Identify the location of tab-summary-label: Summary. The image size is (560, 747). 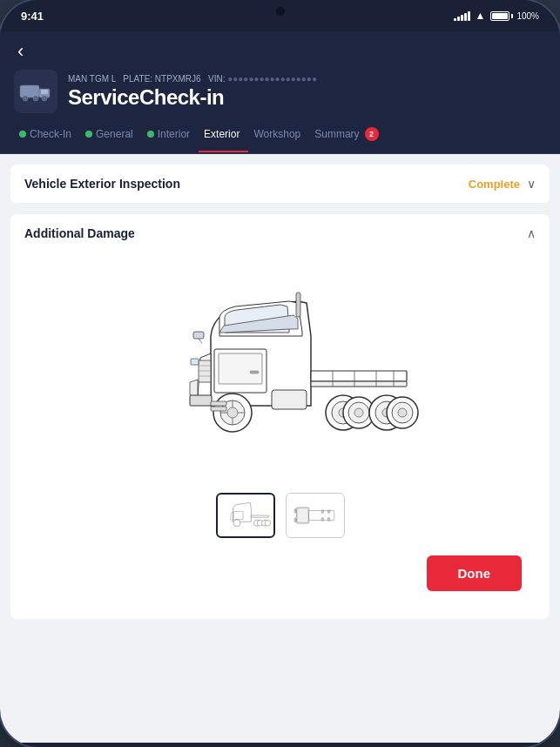
(336, 134).